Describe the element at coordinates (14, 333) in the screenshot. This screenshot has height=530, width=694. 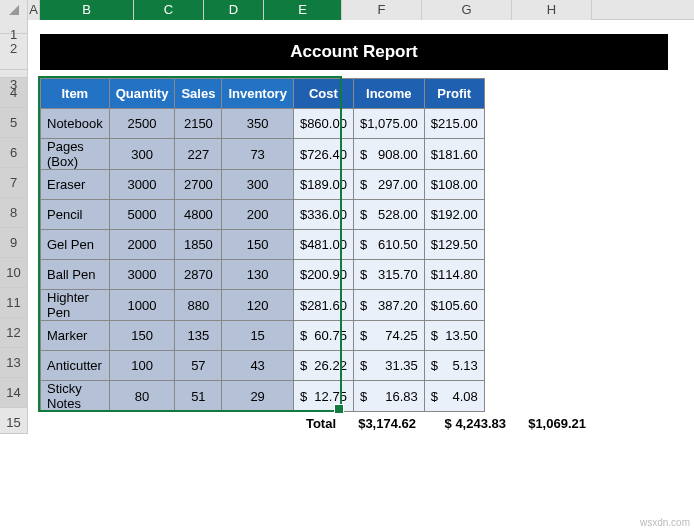
I see `row-header-12: 12` at that location.